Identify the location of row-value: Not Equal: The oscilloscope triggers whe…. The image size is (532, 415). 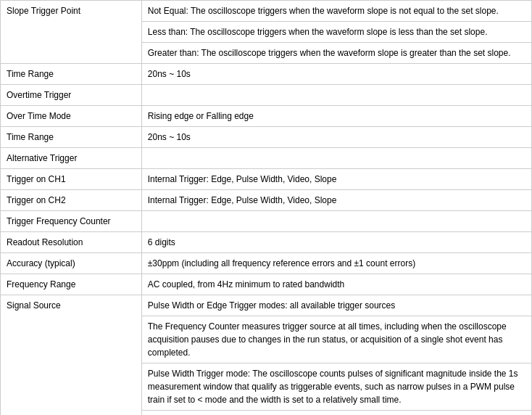
(336, 12).